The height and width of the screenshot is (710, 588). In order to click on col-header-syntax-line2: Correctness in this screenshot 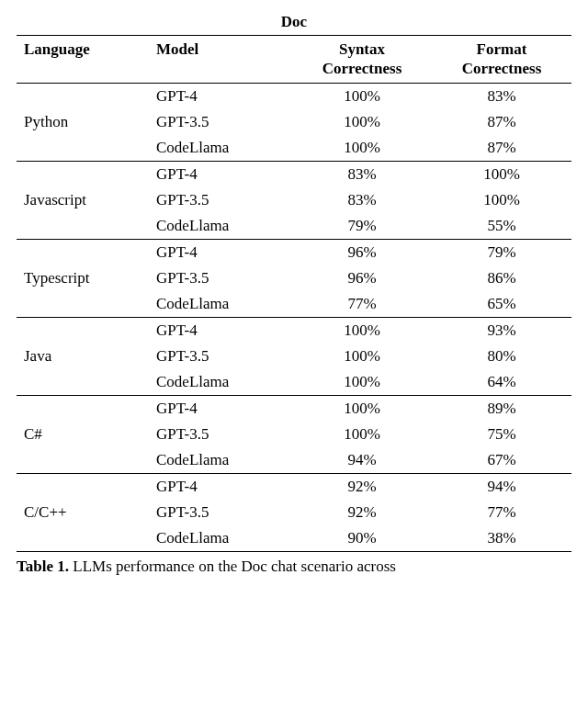, I will do `click(362, 68)`.